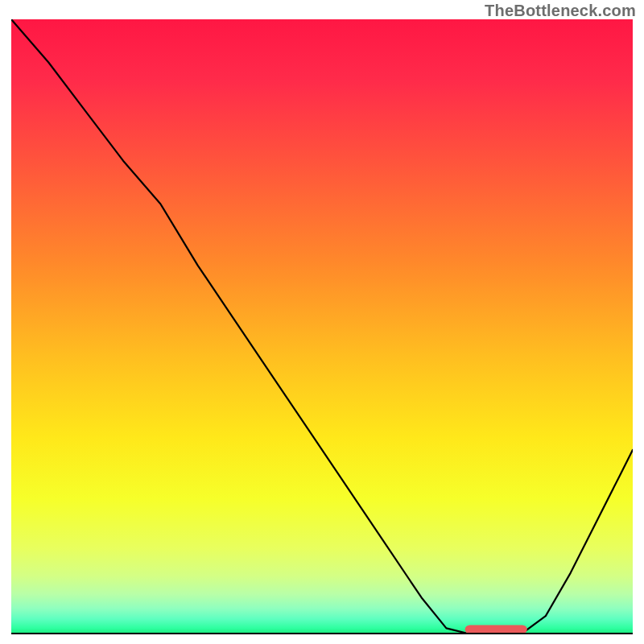 The width and height of the screenshot is (644, 644). I want to click on watermark-text: TheBottleneck.com, so click(560, 11).